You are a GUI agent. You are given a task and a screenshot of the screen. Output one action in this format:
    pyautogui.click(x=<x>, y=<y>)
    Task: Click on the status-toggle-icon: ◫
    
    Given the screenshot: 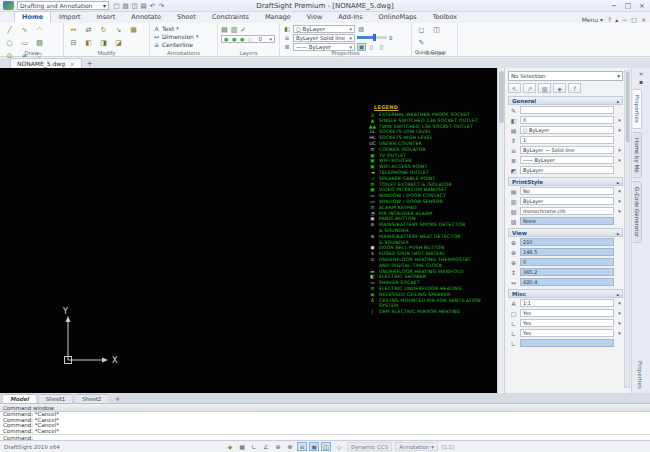 What is the action you would take?
    pyautogui.click(x=326, y=446)
    